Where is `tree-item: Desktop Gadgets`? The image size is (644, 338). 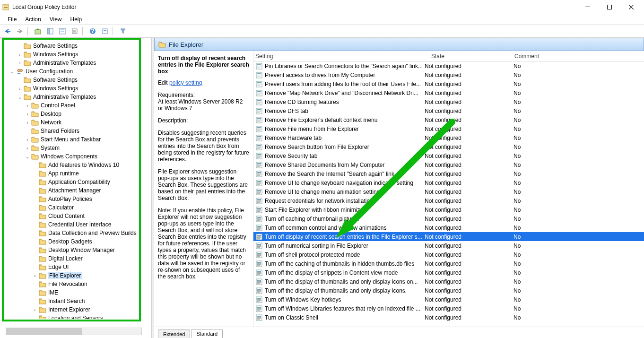
tree-item: Desktop Gadgets is located at coordinates (76, 242).